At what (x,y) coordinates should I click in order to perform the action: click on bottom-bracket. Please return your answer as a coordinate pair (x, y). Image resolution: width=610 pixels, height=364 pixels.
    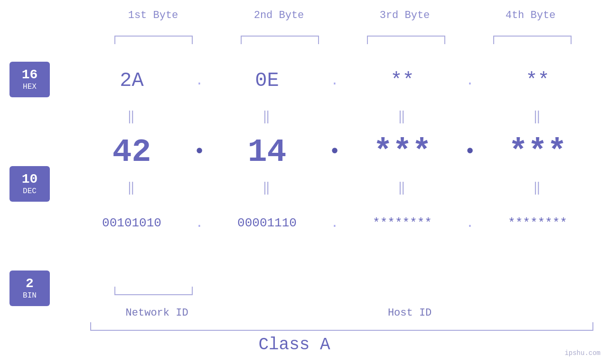
    Looking at the image, I should click on (343, 291).